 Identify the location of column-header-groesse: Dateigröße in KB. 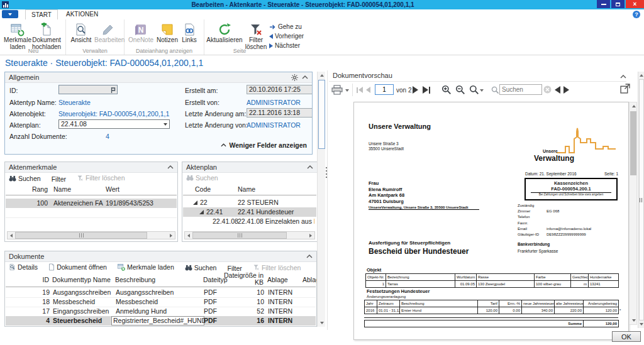
(243, 279).